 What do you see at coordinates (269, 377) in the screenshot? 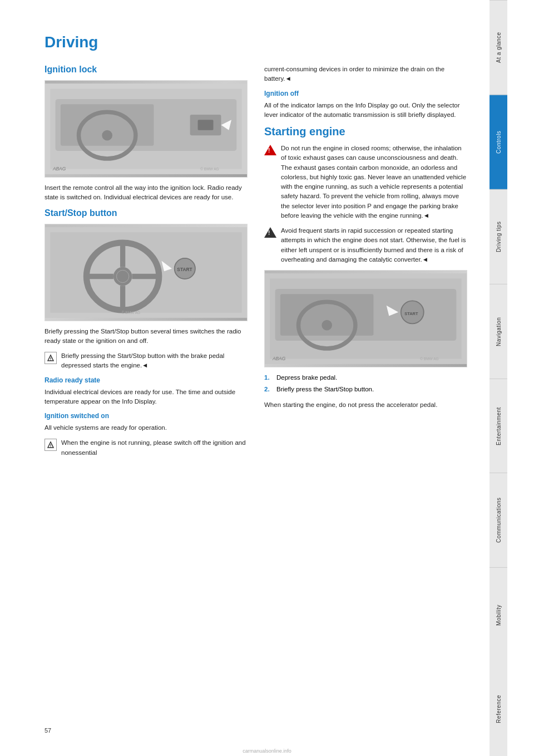
I see `step-1-num: 1.` at bounding box center [269, 377].